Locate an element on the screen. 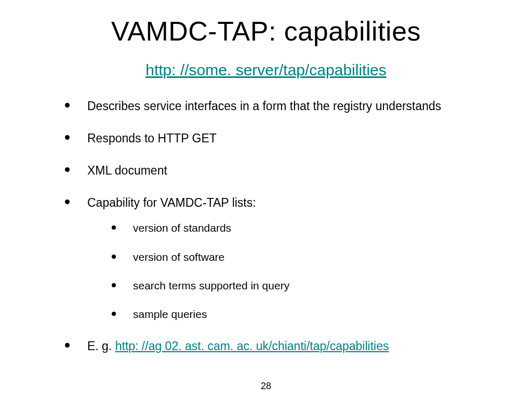 The height and width of the screenshot is (399, 532). list-item: E. g. http: //ag 02. ast. cam. ac. uk/ch… is located at coordinates (289, 344).